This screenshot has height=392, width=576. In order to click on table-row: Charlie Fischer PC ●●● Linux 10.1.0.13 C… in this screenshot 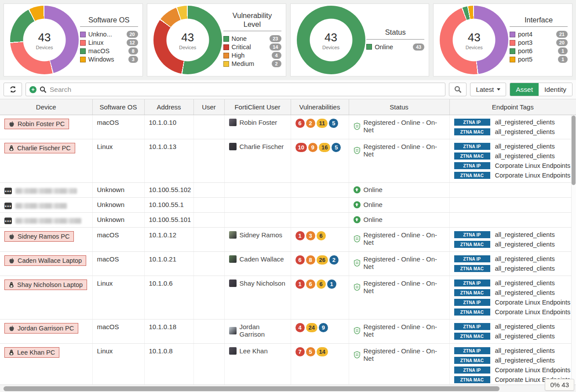, I will do `click(288, 161)`.